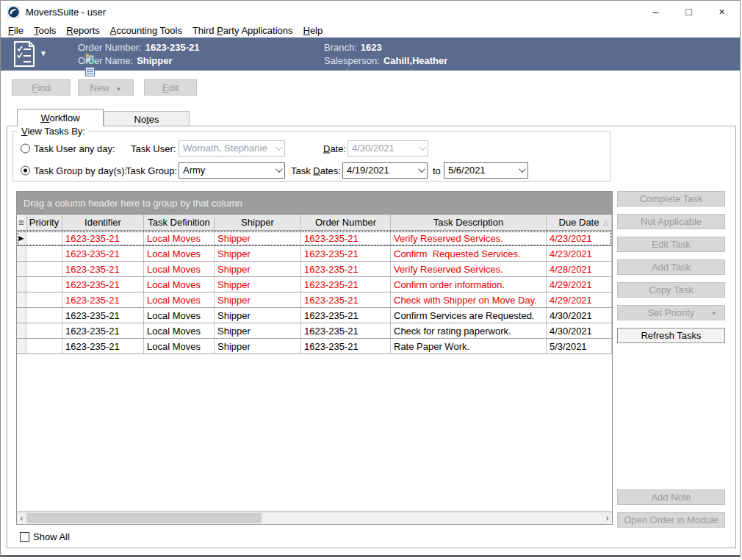  Describe the element at coordinates (689, 12) in the screenshot. I see `maximize-button: □` at that location.